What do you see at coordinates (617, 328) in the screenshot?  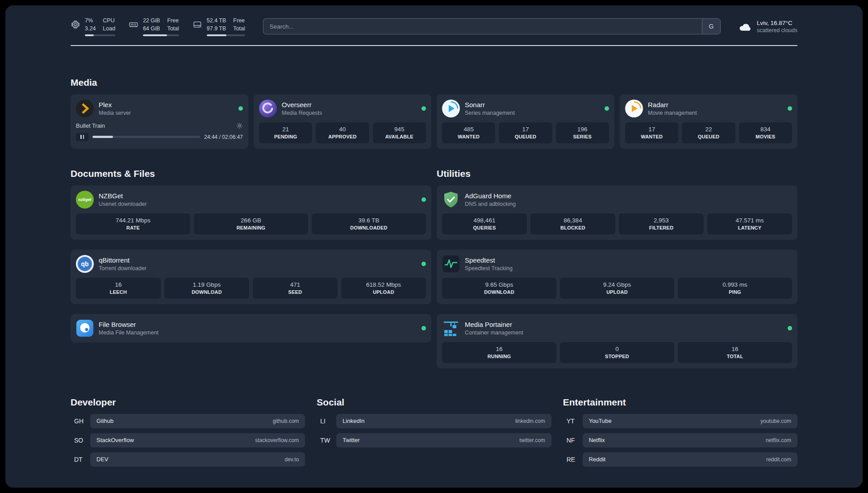 I see `service-link-portainer: Media Portainer Container management` at bounding box center [617, 328].